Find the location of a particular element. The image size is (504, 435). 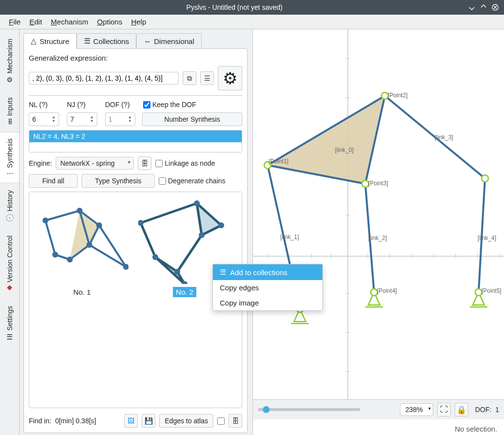

close-icon is located at coordinates (495, 7).